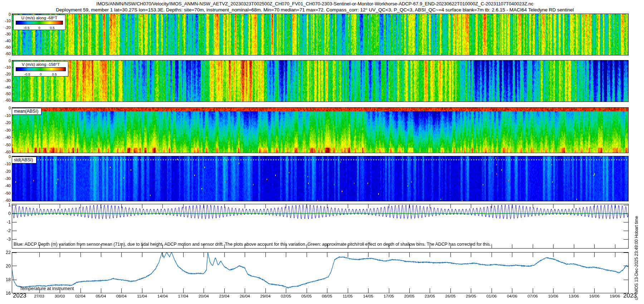  What do you see at coordinates (389, 296) in the screenshot?
I see `x-tick-label: 17/05` at bounding box center [389, 296].